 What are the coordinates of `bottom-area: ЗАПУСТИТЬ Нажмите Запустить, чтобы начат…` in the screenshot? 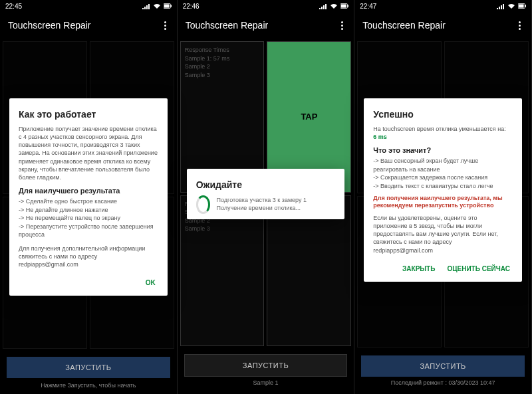 It's located at (88, 373).